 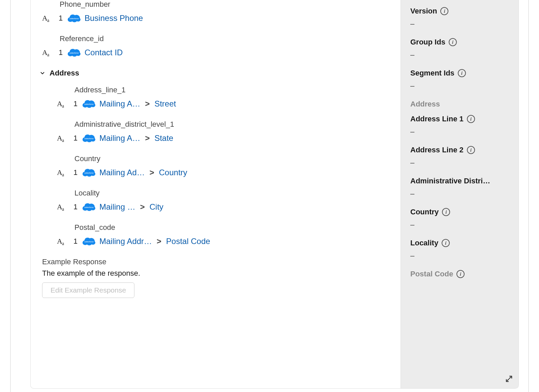 I want to click on sidebar-label-row: Locality i, so click(x=459, y=243).